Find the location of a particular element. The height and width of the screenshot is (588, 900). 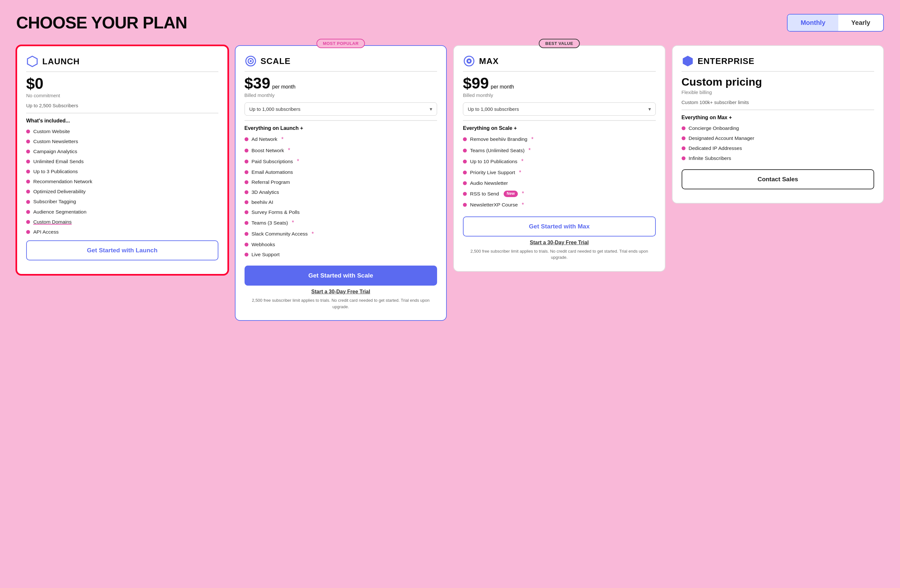

launch-feature-text-7: Subscriber Tagging is located at coordinates (54, 202).